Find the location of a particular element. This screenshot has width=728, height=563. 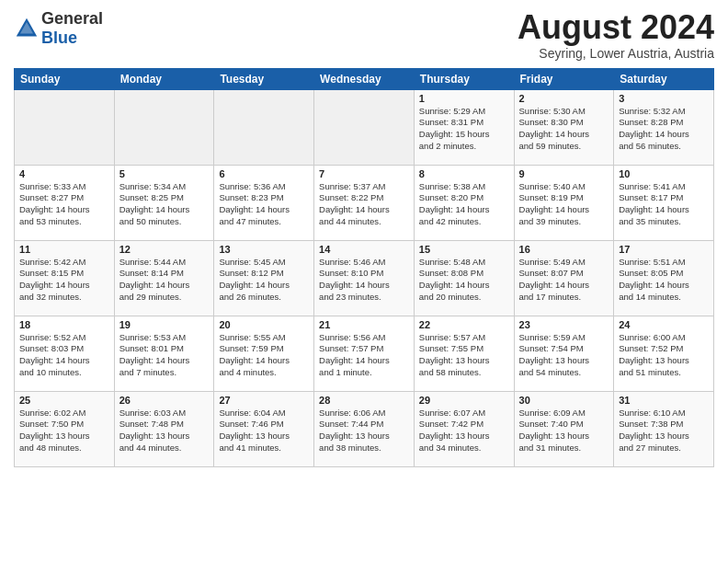

week-row-2: 4Sunrise: 5:33 AM Sunset: 8:27 PM Daylig… is located at coordinates (364, 202).